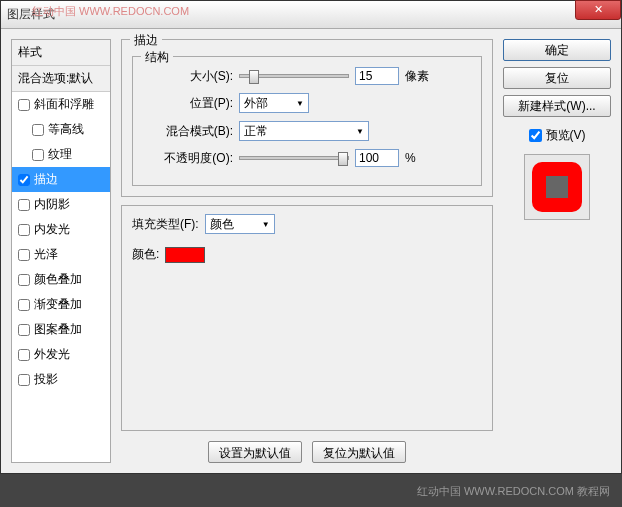  Describe the element at coordinates (188, 132) in the screenshot. I see `blend-mode-label: 混合模式(B):` at that location.